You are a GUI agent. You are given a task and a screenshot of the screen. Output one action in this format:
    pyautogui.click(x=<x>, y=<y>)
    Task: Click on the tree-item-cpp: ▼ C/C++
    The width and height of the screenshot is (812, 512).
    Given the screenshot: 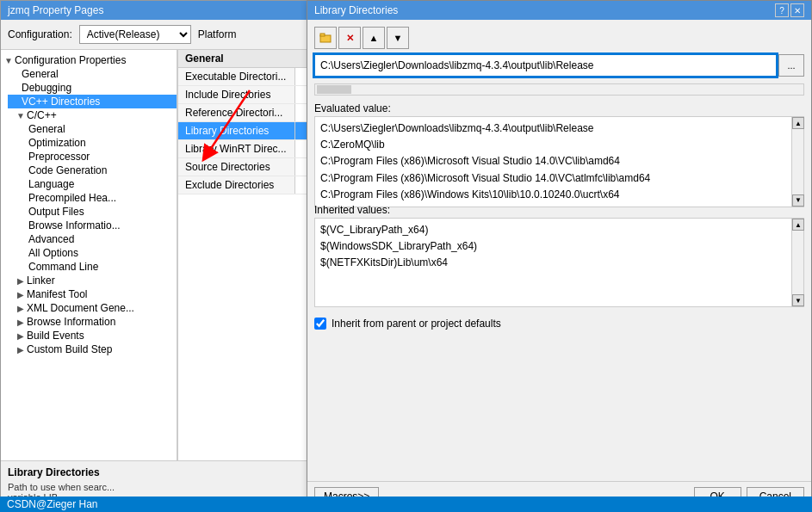 What is the action you would take?
    pyautogui.click(x=92, y=115)
    